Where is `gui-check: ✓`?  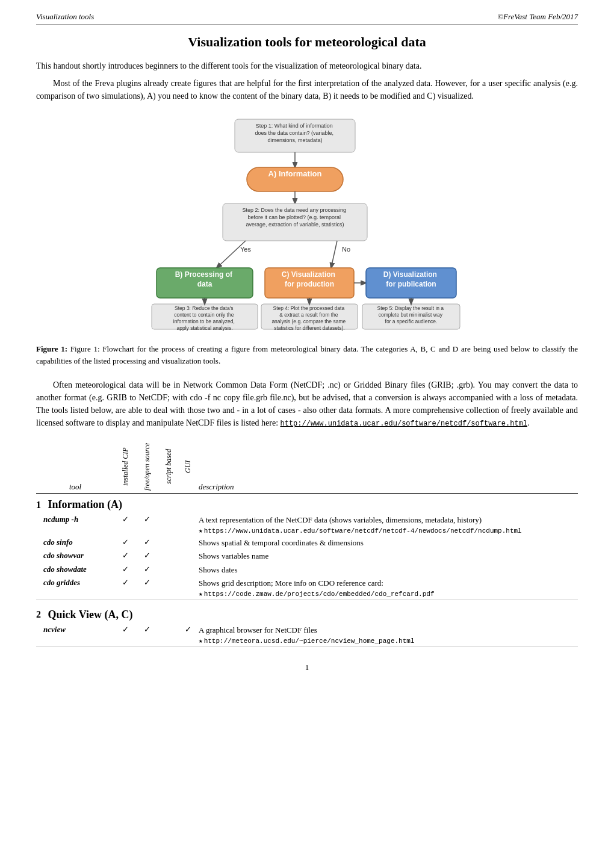 gui-check: ✓ is located at coordinates (188, 636).